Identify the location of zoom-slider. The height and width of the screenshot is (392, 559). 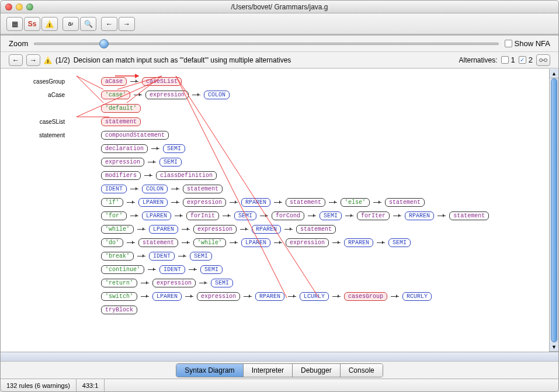
(266, 44).